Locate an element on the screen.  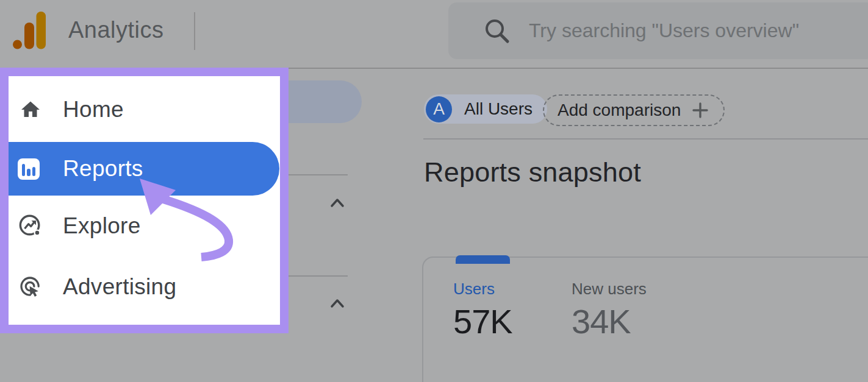
add-comparison-label: Add comparison is located at coordinates (619, 110).